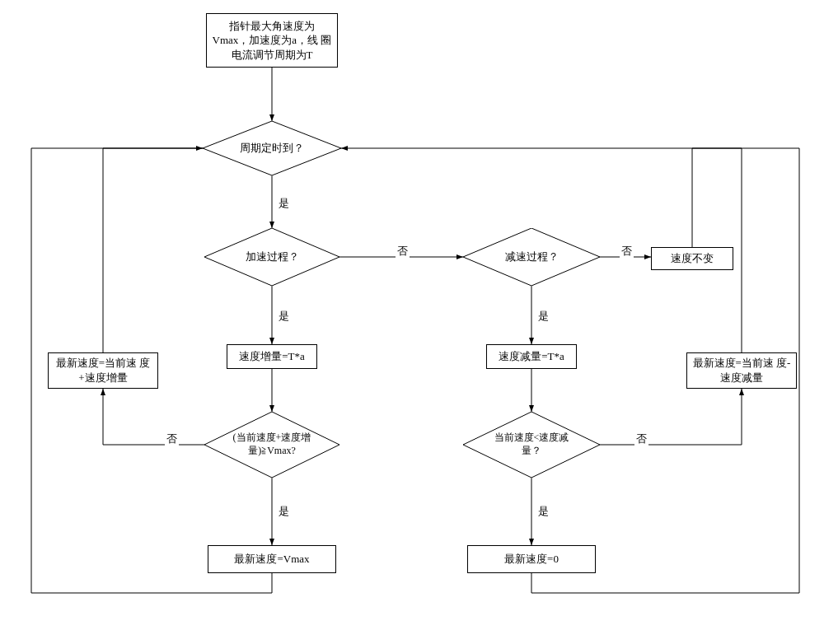  I want to click on node-timer-expired: 周期定时到？, so click(272, 148).